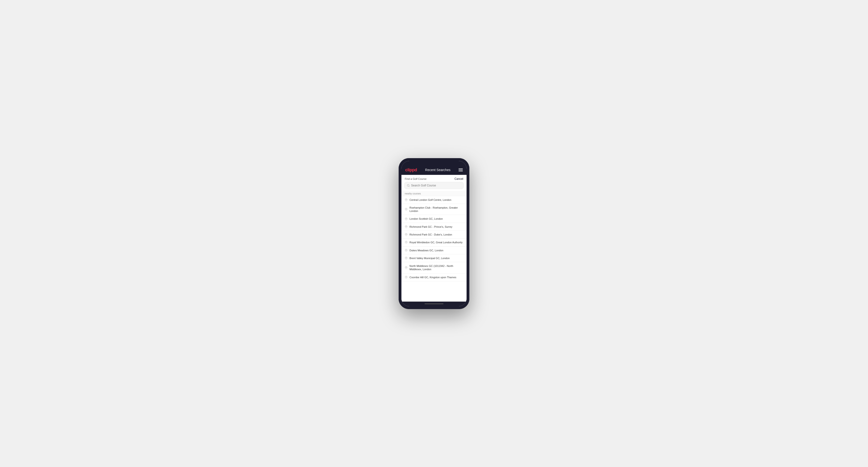 This screenshot has width=868, height=467. What do you see at coordinates (434, 234) in the screenshot?
I see `phone-frame: clippd Recent Searches Find a Golf Cours…` at bounding box center [434, 234].